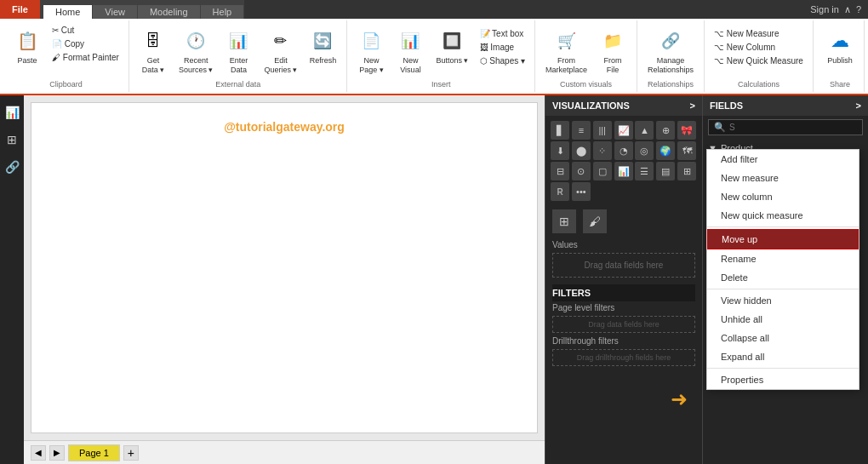  I want to click on next-page-button: ▶, so click(57, 453).